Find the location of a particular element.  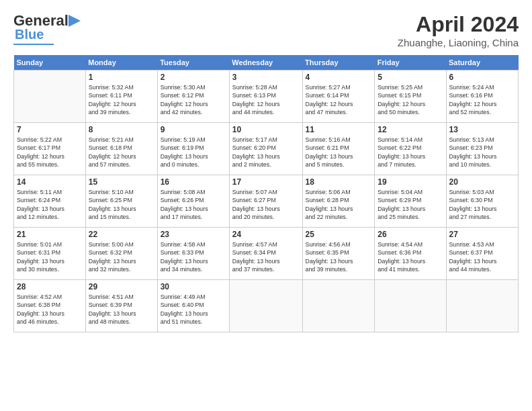

day-number: 28 is located at coordinates (50, 287).